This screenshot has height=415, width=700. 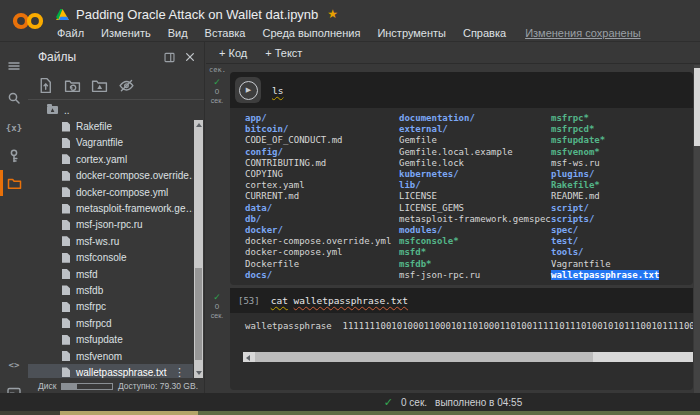 What do you see at coordinates (90, 290) in the screenshot?
I see `file-tree-label: msfdb` at bounding box center [90, 290].